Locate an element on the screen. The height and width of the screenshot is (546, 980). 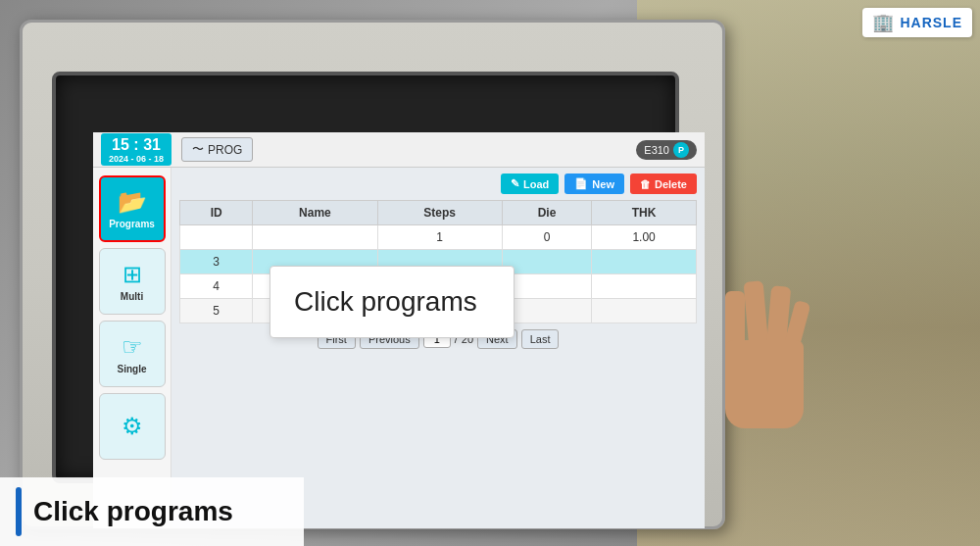
sidebar: 📂 Programs ⊞ Multi ☞ Single ⚙ is located at coordinates (132, 348).